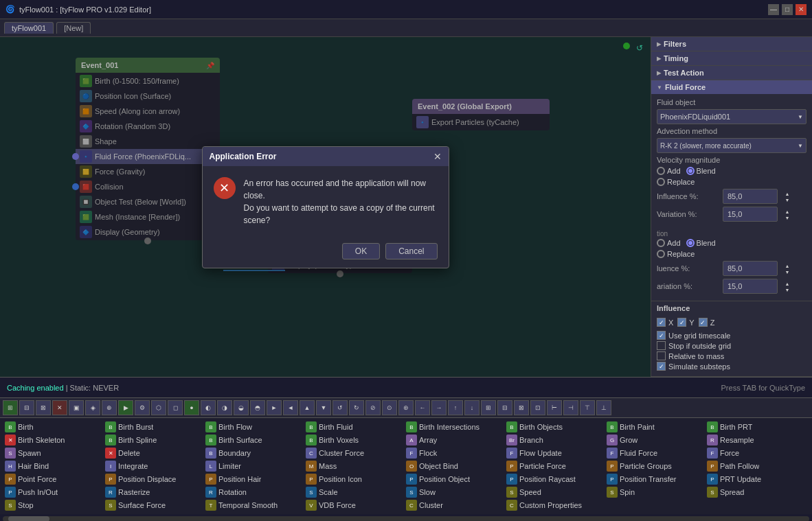 This screenshot has width=812, height=521. I want to click on tb-btn-7: ⊕, so click(109, 408).